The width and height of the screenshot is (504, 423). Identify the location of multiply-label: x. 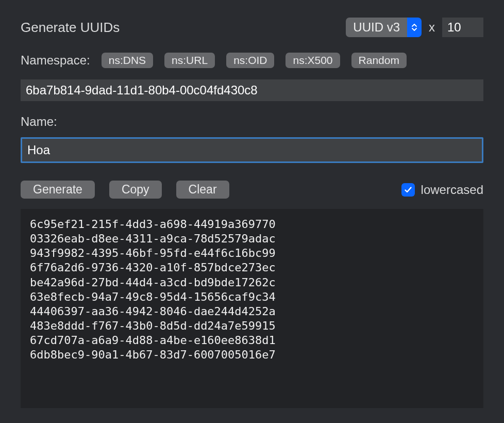
(432, 27).